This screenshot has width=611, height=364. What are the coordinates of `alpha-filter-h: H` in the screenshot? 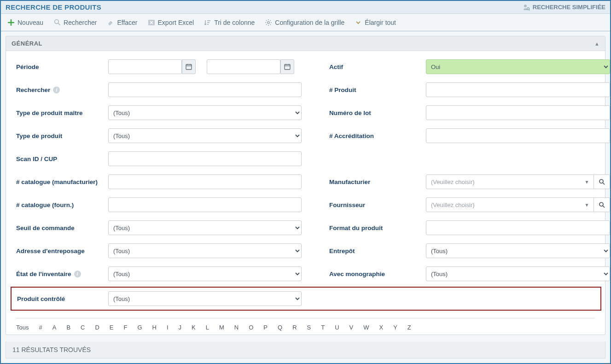 It's located at (155, 328).